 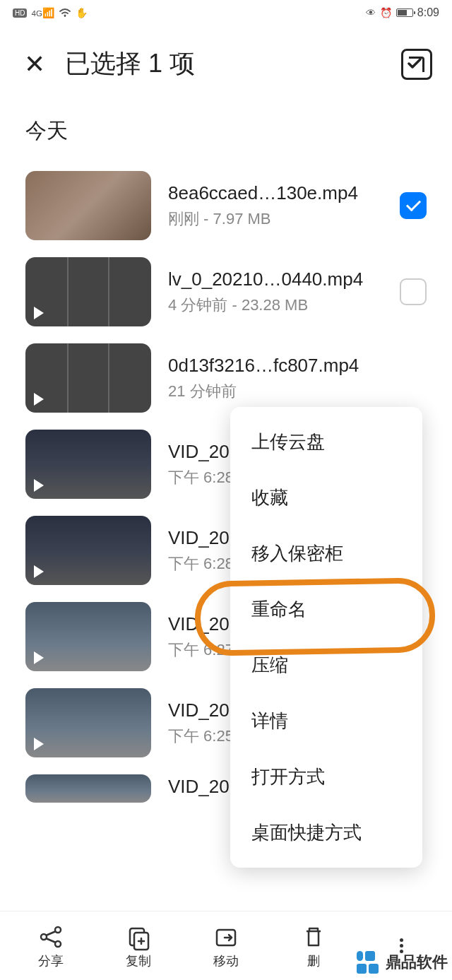 What do you see at coordinates (326, 832) in the screenshot?
I see `menu-shortcut: 桌面快捷方式` at bounding box center [326, 832].